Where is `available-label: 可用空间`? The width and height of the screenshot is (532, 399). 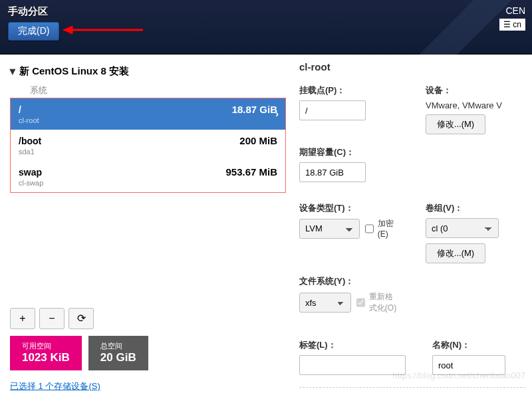 available-label: 可用空间 is located at coordinates (46, 346).